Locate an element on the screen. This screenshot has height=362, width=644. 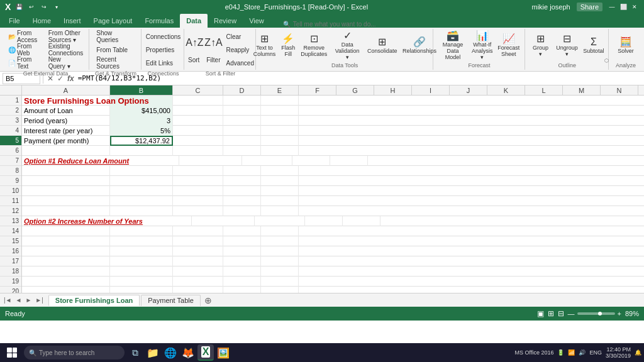
cell-b8 is located at coordinates (142, 171).